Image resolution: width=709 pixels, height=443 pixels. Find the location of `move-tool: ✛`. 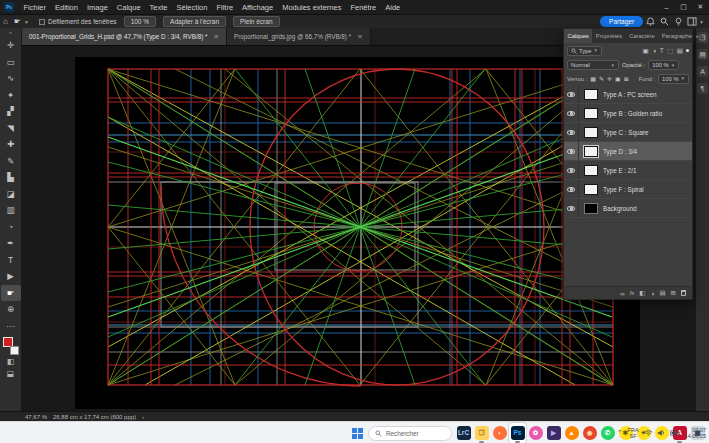

move-tool: ✛ is located at coordinates (11, 46).